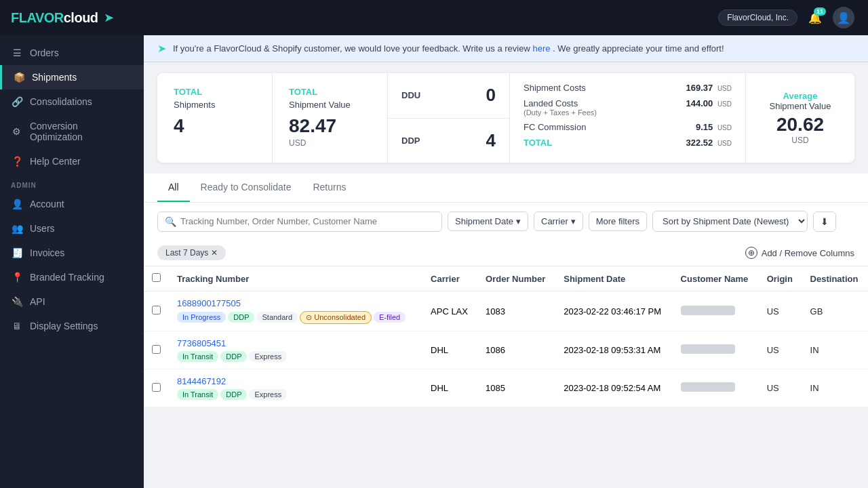 The height and width of the screenshot is (488, 868). What do you see at coordinates (449, 96) in the screenshot?
I see `ddu-card: DDU 0` at bounding box center [449, 96].